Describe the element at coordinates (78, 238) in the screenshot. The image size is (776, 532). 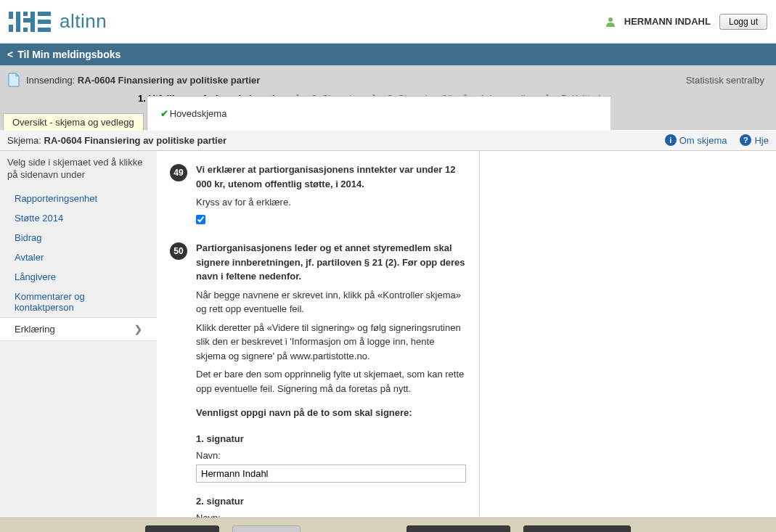
I see `sidebar-item-bidrag: Bidrag` at that location.